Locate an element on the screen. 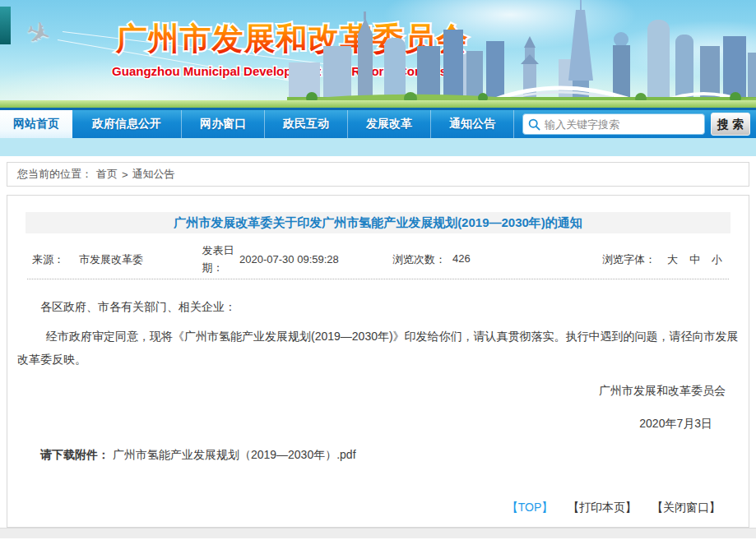 Image resolution: width=756 pixels, height=540 pixels. breadcrumb-home-link: 首页 is located at coordinates (107, 174).